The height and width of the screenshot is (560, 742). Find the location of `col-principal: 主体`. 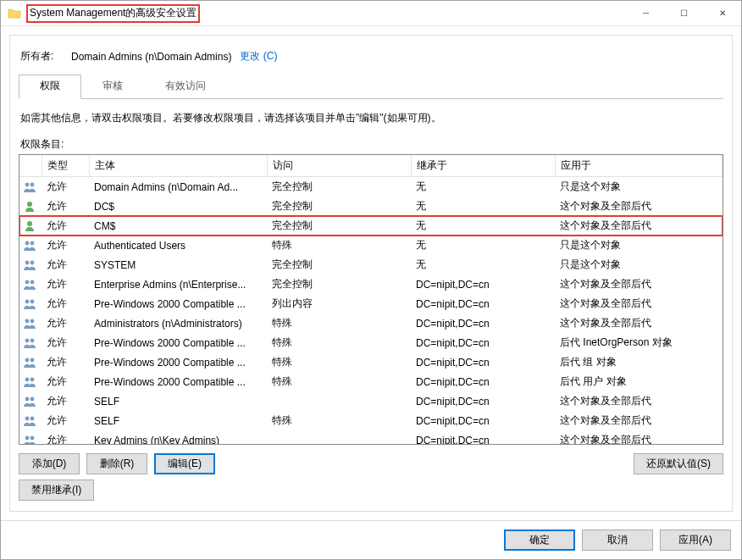

col-principal: 主体 is located at coordinates (178, 166).